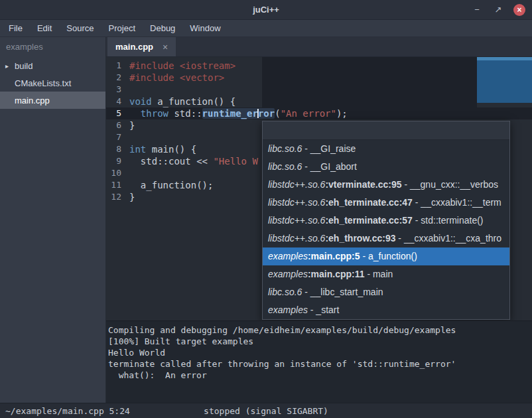 This screenshot has height=418, width=532. What do you see at coordinates (116, 102) in the screenshot?
I see `line-number: 4` at bounding box center [116, 102].